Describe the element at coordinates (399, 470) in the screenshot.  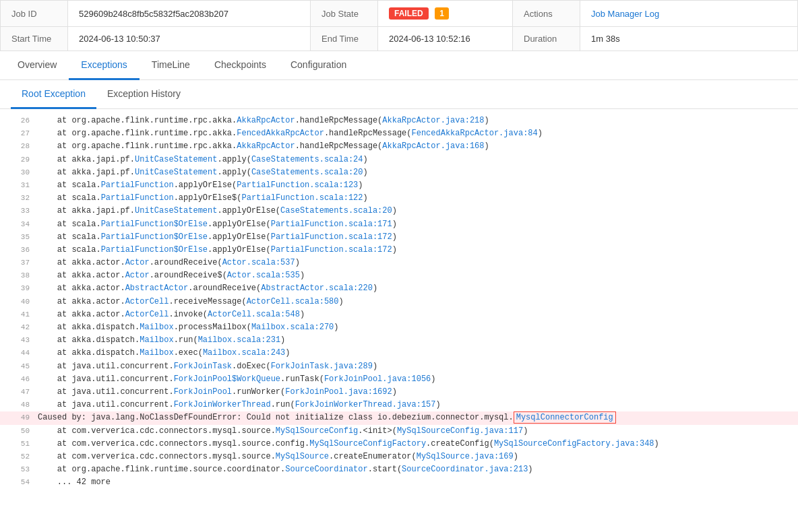
I see `stack-line-53: 53 at org.apache.flink.runtime.source.co…` at that location.